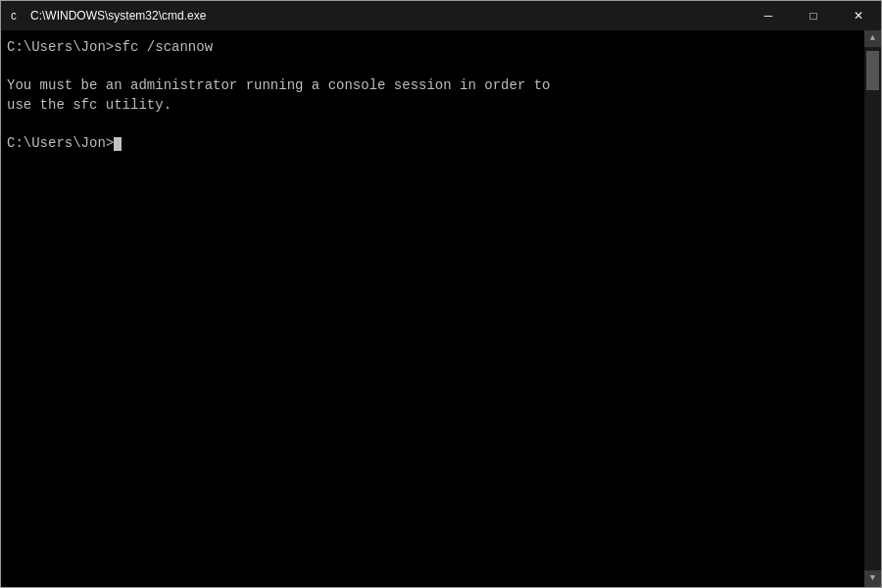 The height and width of the screenshot is (588, 882). I want to click on scrollbar-down-arrow: ▼, so click(872, 578).